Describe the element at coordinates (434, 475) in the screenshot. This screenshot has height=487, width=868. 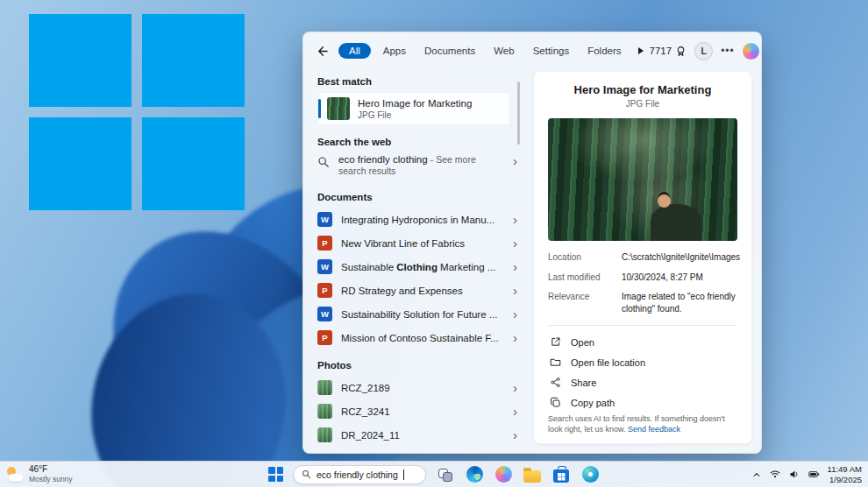
I see `taskbar-center: eco friendly clothing` at that location.